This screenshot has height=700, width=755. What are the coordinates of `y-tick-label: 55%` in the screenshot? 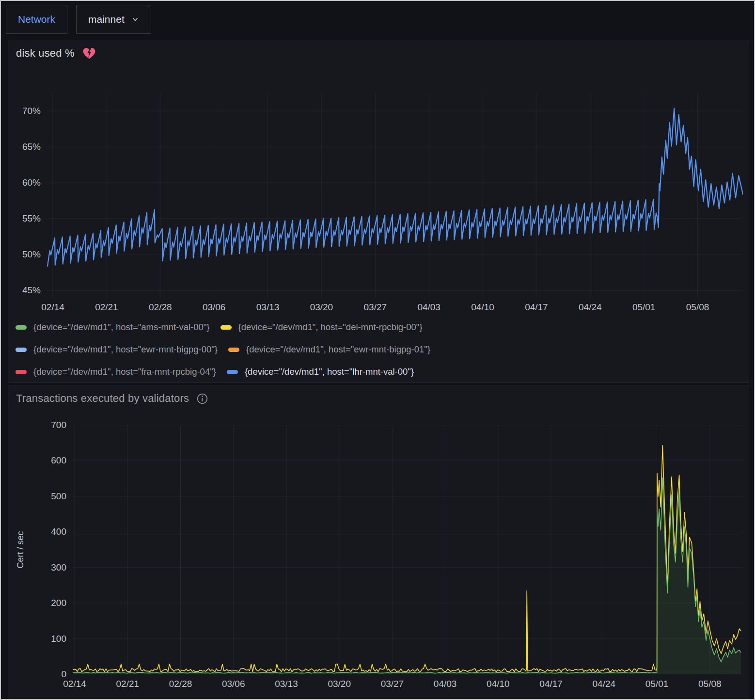 It's located at (24, 219).